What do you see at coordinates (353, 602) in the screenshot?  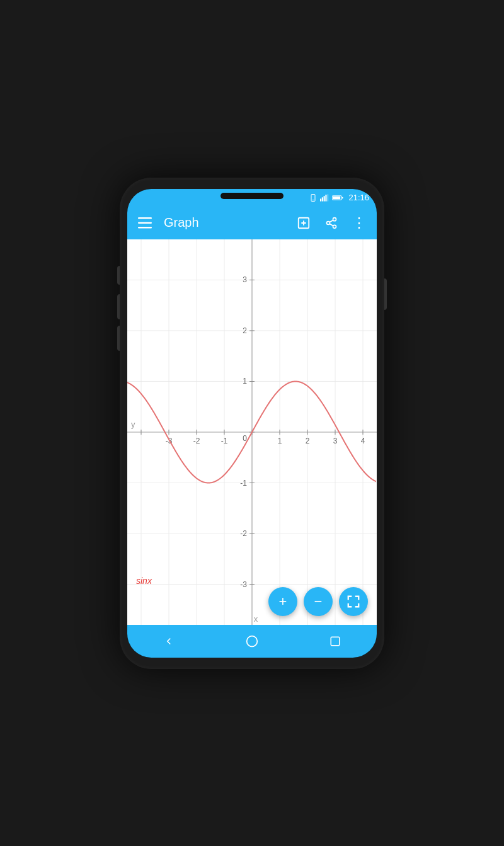 I see `fit-icon` at bounding box center [353, 602].